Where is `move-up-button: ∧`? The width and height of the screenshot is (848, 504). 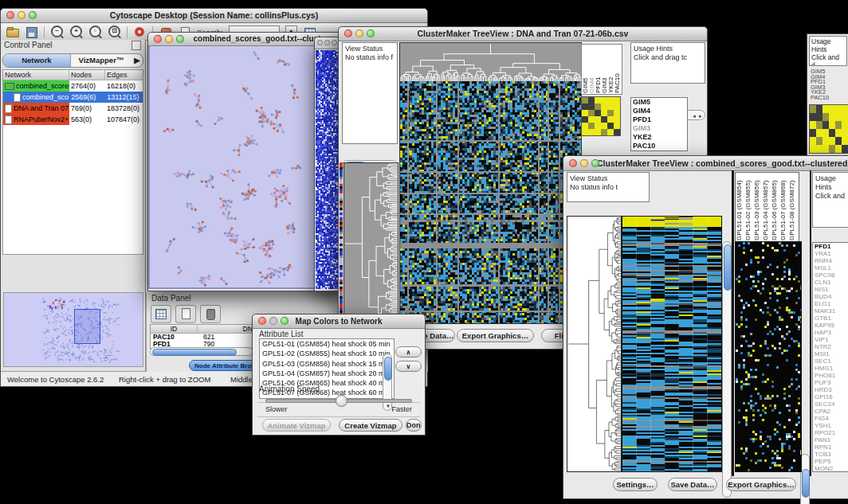 move-up-button: ∧ is located at coordinates (408, 352).